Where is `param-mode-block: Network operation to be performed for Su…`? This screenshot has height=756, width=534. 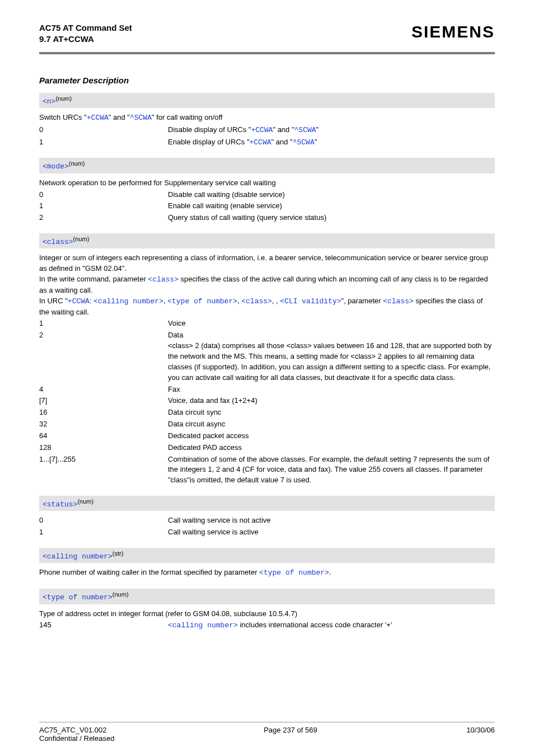 param-mode-block: Network operation to be performed for Su… is located at coordinates (267, 200).